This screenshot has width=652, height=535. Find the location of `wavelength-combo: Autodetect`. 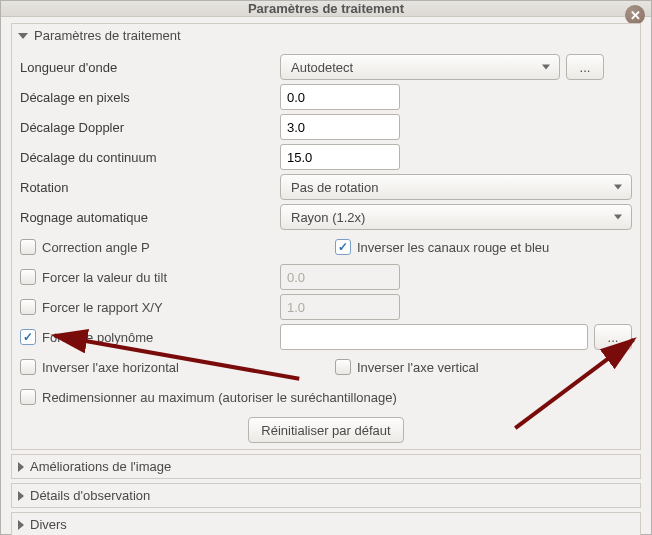

wavelength-combo: Autodetect is located at coordinates (420, 67).